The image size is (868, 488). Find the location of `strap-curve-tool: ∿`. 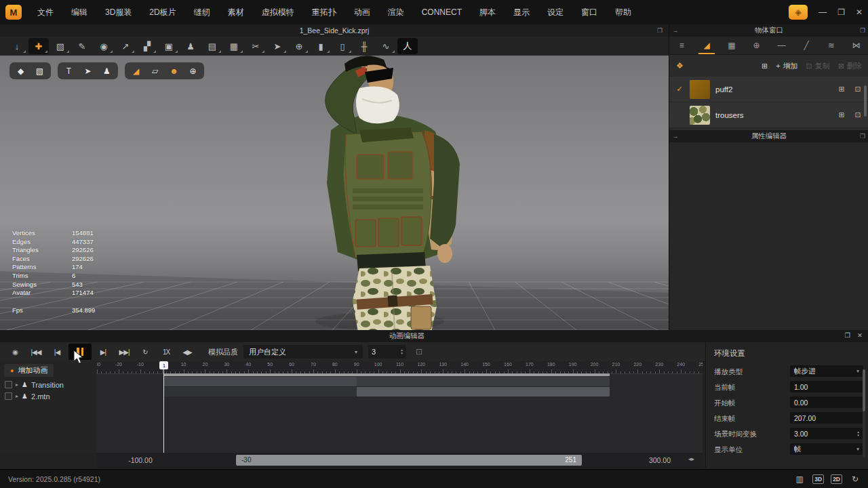

strap-curve-tool: ∿ is located at coordinates (386, 46).